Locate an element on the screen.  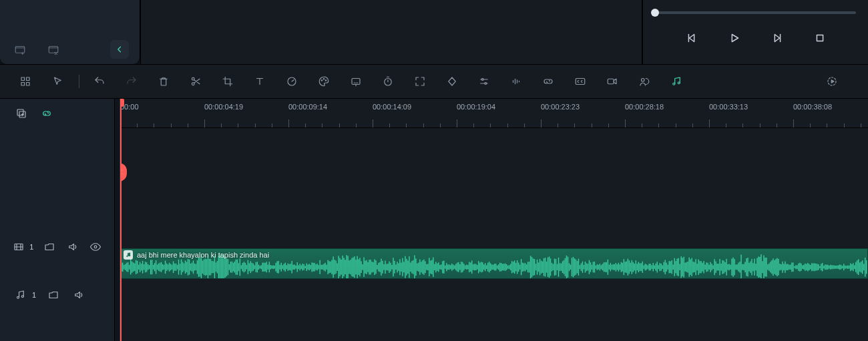
ruler-label: 00:00:33:13 is located at coordinates (728, 107).